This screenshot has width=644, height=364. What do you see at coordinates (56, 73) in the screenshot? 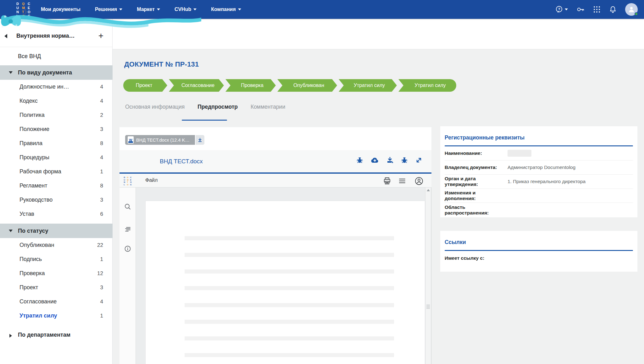
I see `sidebar-group-by-doc-type: По виду документа` at bounding box center [56, 73].